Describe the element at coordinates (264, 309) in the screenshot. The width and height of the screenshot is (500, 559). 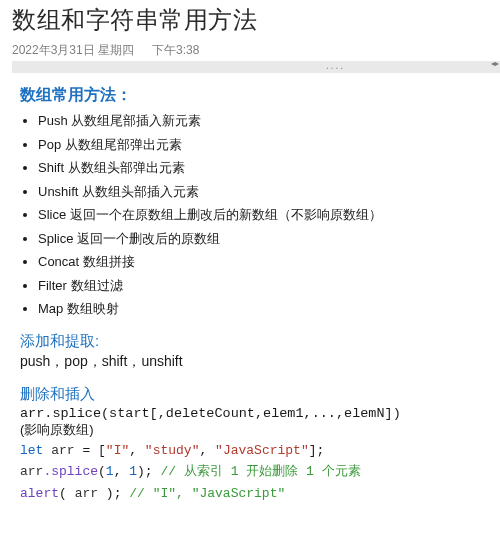
I see `list-item: Map 数组映射` at that location.